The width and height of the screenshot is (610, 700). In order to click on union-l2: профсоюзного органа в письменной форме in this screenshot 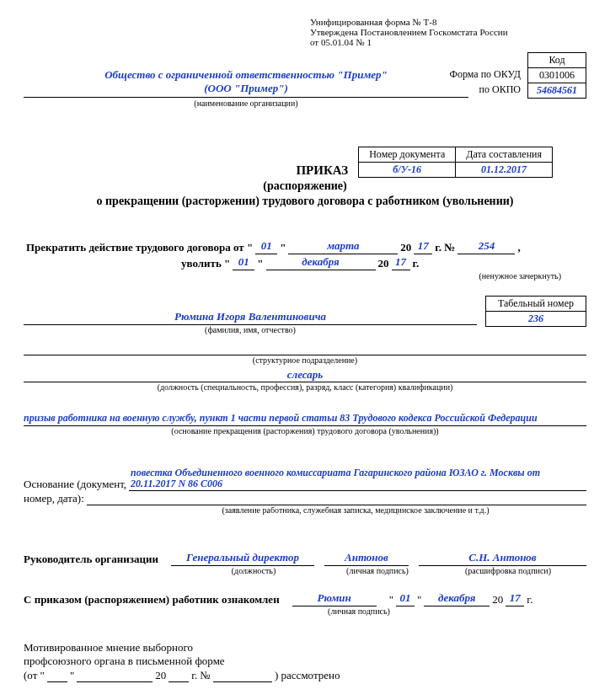, I will do `click(305, 661)`.